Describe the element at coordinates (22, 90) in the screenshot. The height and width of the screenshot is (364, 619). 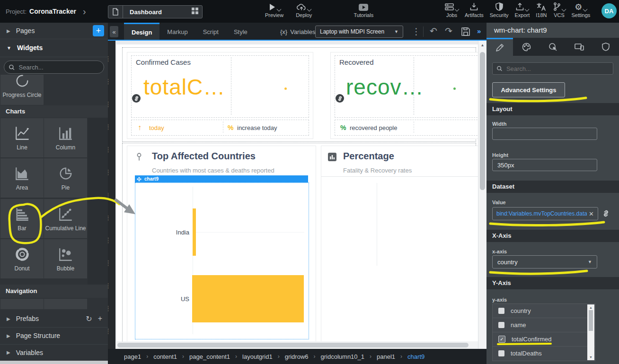
I see `widget-tile-progress-circle: Progress Circle` at that location.